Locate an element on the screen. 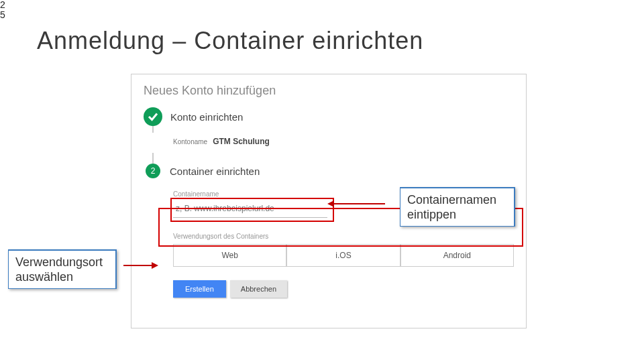  callout-containername: Containernamen eintippen is located at coordinates (458, 206).